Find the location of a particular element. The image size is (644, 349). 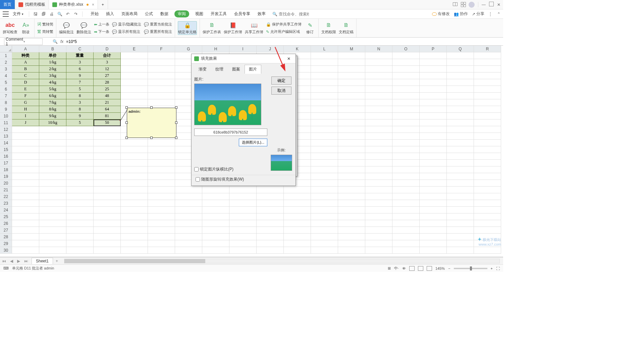

ok-button: 确定 is located at coordinates (281, 81).